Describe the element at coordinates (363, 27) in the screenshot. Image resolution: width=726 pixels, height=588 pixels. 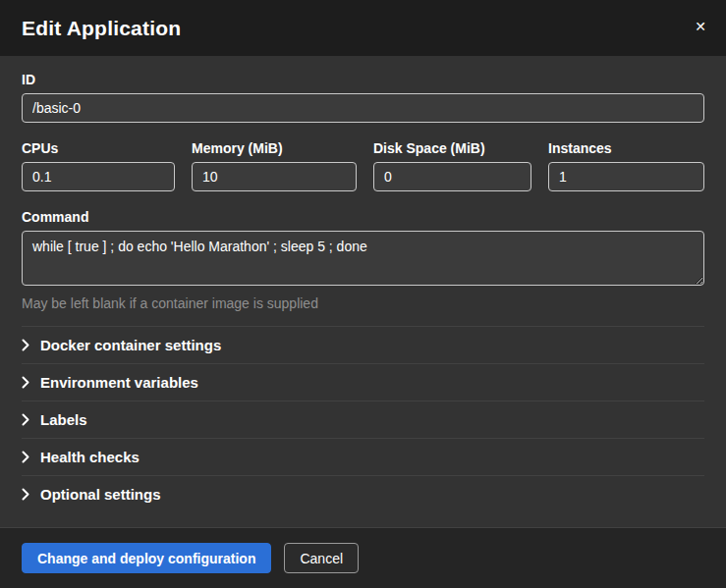
I see `modal-header: Edit Application ✕` at that location.